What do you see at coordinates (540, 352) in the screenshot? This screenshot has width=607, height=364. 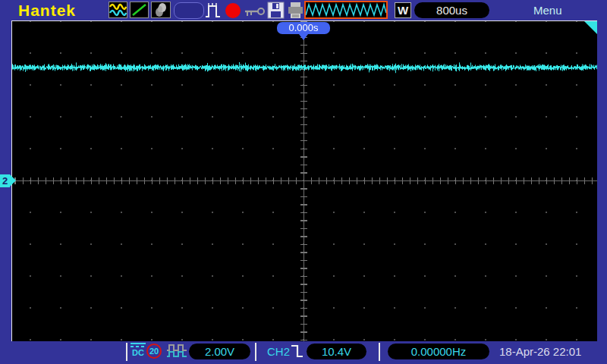 I see `datetime-label: 18-Apr-26 22:01` at bounding box center [540, 352].